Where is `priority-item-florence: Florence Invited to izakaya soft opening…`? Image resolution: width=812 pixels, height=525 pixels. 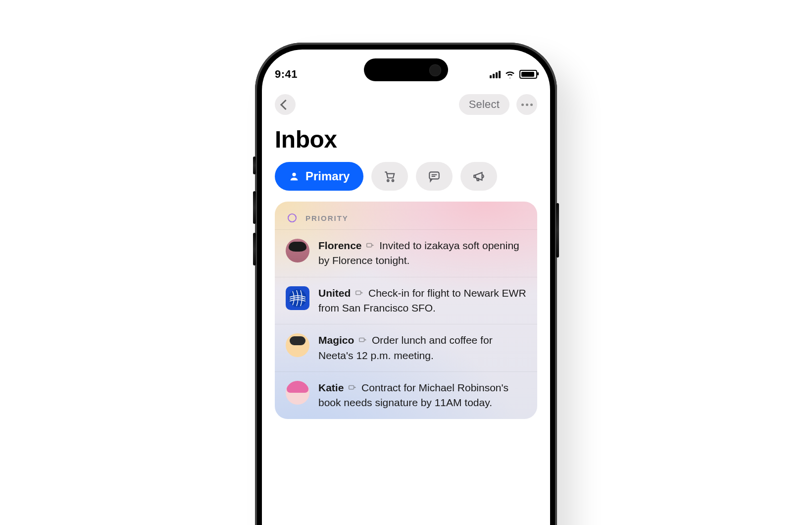 priority-item-florence: Florence Invited to izakaya soft opening… is located at coordinates (406, 253).